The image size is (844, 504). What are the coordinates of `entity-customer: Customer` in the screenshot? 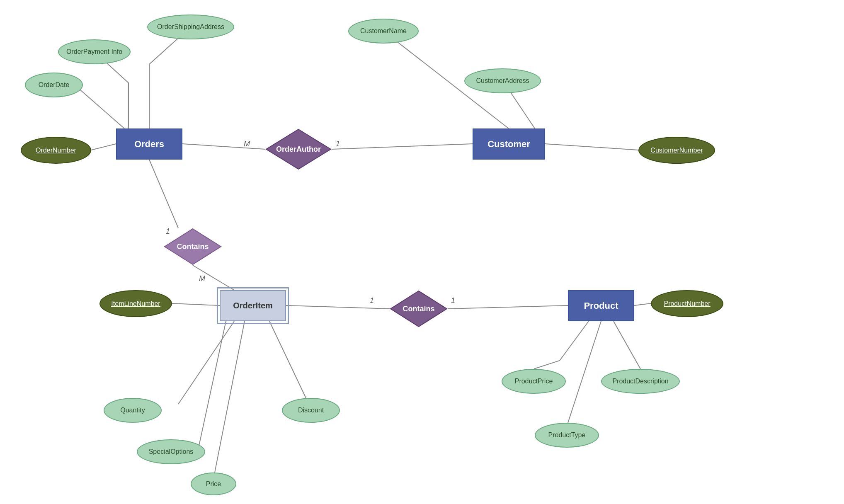 It's located at (509, 144).